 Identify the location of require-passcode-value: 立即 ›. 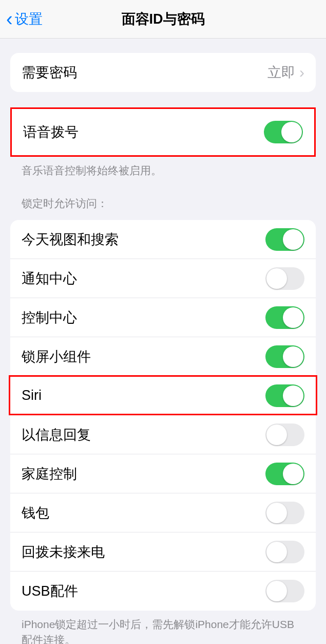
(286, 72).